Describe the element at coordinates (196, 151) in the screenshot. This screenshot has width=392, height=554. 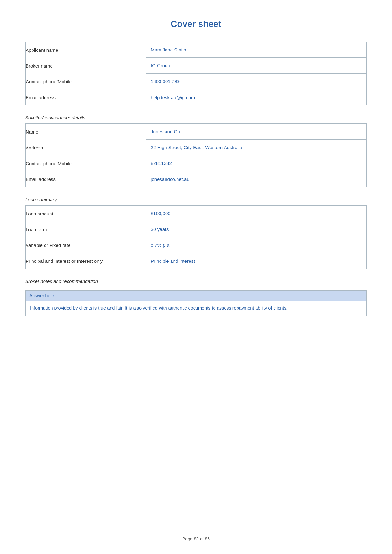
I see `solicitor-section: Solicitor/conveyancer details Name Jones…` at that location.